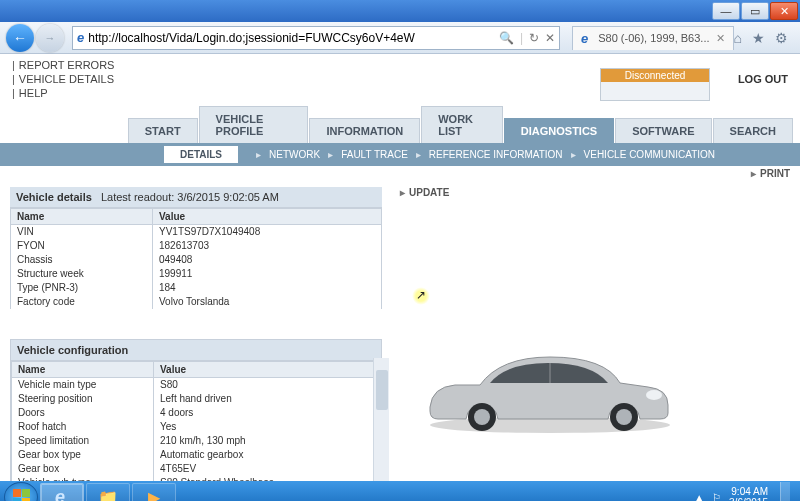 Image resolution: width=800 pixels, height=501 pixels. What do you see at coordinates (738, 38) in the screenshot?
I see `home-icon: ⌂` at bounding box center [738, 38].